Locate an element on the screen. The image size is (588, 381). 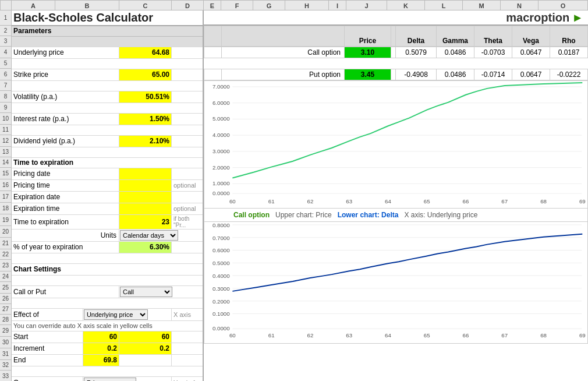
col-b: B is located at coordinates (87, 5).